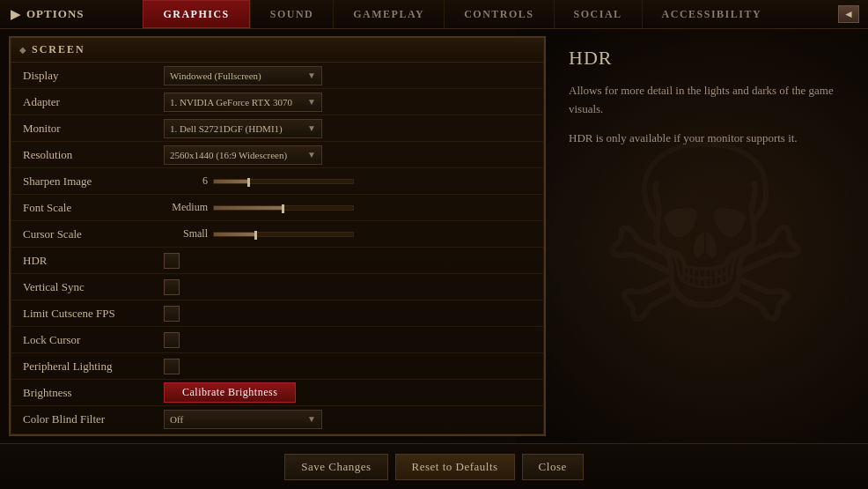 This screenshot has width=868, height=489. Describe the element at coordinates (277, 419) in the screenshot. I see `color-blind-row: Color Blind Filter Off ▼` at that location.